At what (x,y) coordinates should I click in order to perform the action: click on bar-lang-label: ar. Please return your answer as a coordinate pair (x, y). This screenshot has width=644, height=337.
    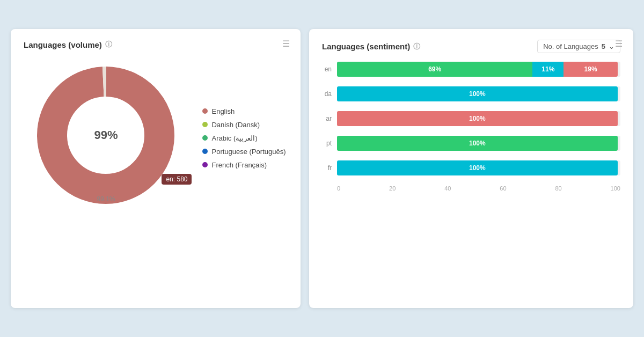
    Looking at the image, I should click on (327, 119).